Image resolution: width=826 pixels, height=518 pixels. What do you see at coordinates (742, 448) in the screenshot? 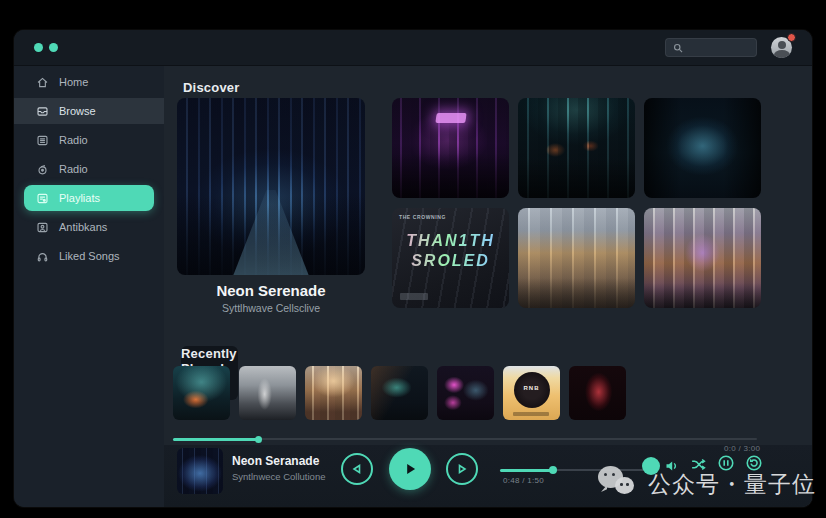
I see `time-total: 0:0 / 3:00` at bounding box center [742, 448].